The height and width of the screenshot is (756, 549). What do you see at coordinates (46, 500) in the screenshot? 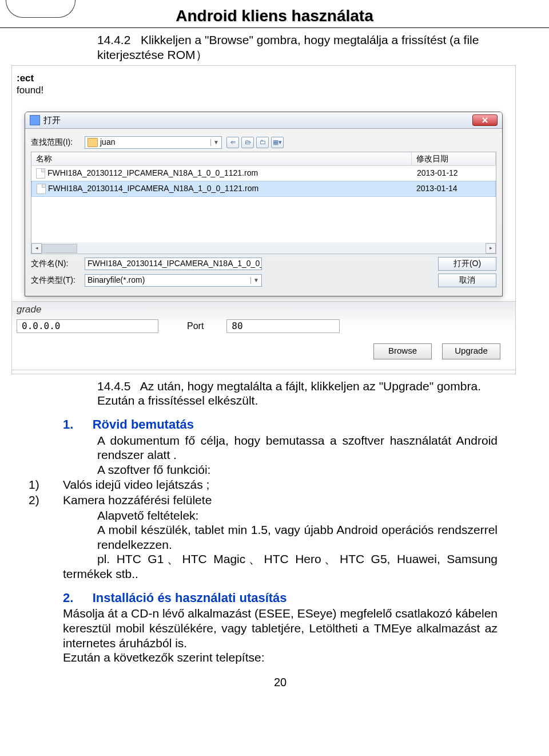
I see `list-num-2: 2)` at bounding box center [46, 500].